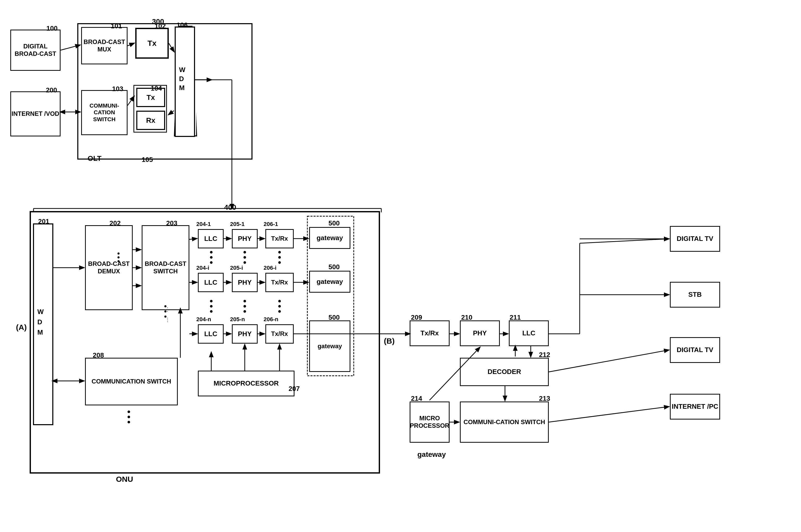 The width and height of the screenshot is (801, 532). I want to click on box-txrx-209: Tx/Rx, so click(430, 333).